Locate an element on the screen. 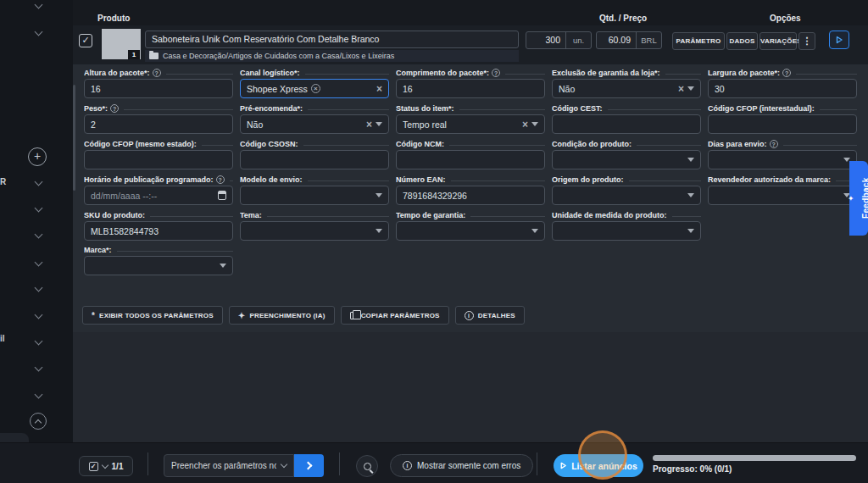 Image resolution: width=868 pixels, height=483 pixels. field-label: Dias para envio: is located at coordinates (737, 144).